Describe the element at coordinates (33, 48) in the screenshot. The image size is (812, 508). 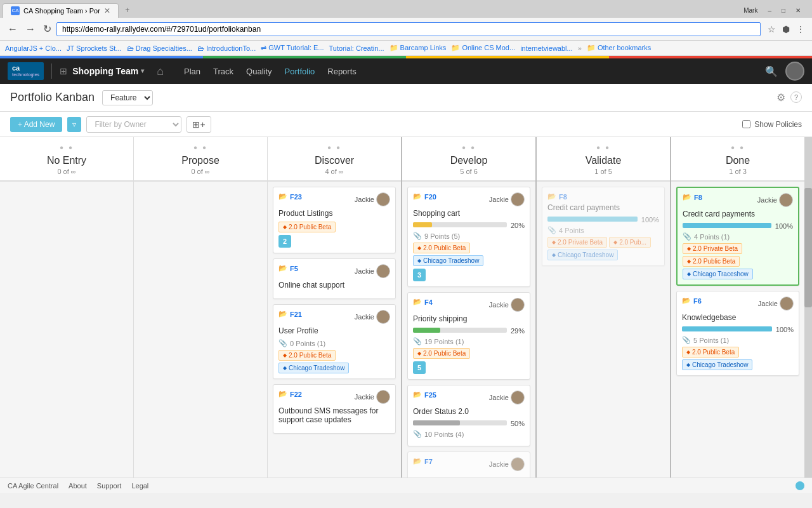
I see `bookmark-angularjs: AngularJS + Clo...` at that location.